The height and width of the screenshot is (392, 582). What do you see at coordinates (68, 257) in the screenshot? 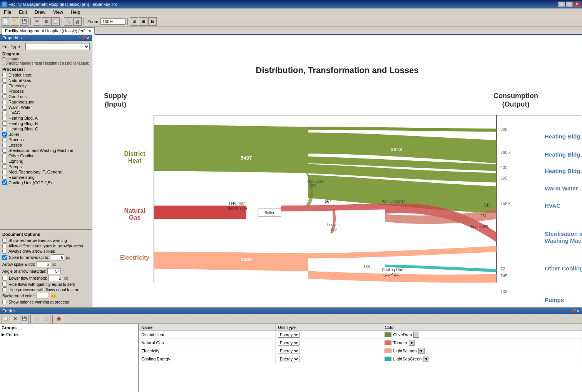
I see `spike-arrows-unit: px` at bounding box center [68, 257].